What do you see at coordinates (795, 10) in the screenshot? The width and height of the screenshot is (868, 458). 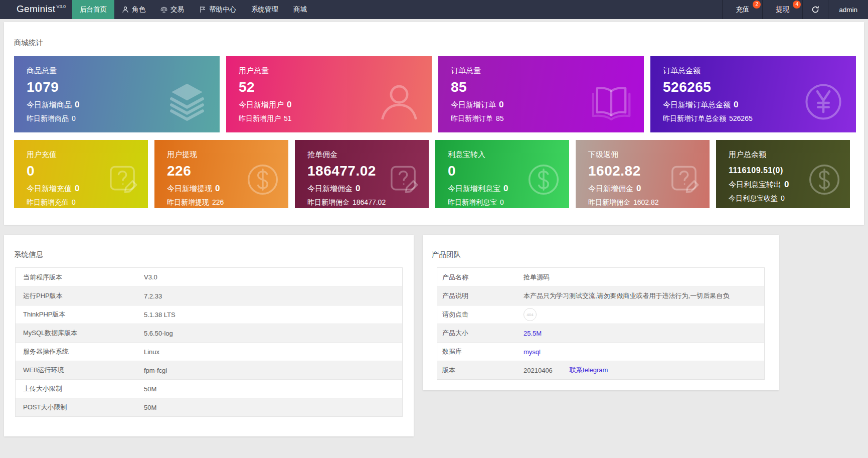 I see `navbar-right: 充值2提现4 admin` at bounding box center [795, 10].